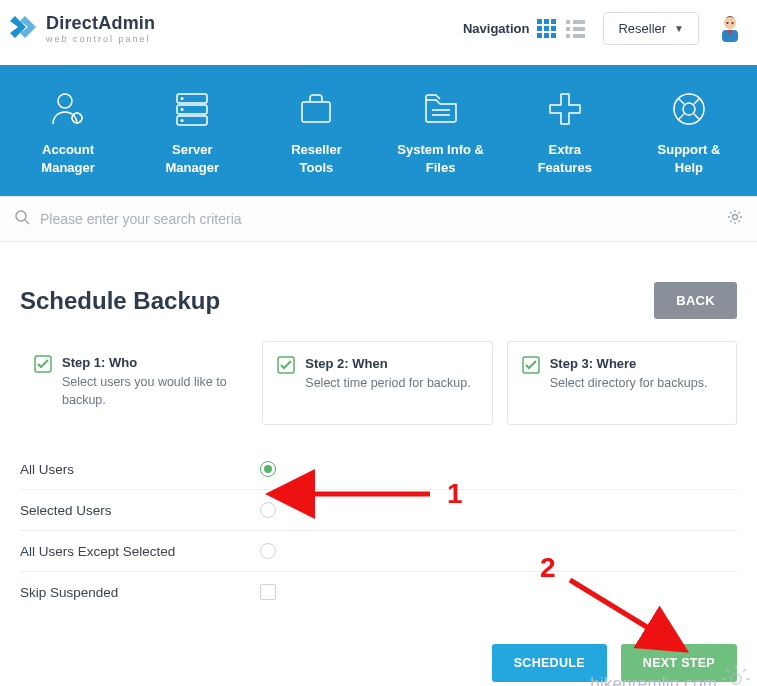 The height and width of the screenshot is (686, 757). What do you see at coordinates (629, 384) in the screenshot?
I see `step-sub: Select directory for backups.` at bounding box center [629, 384].